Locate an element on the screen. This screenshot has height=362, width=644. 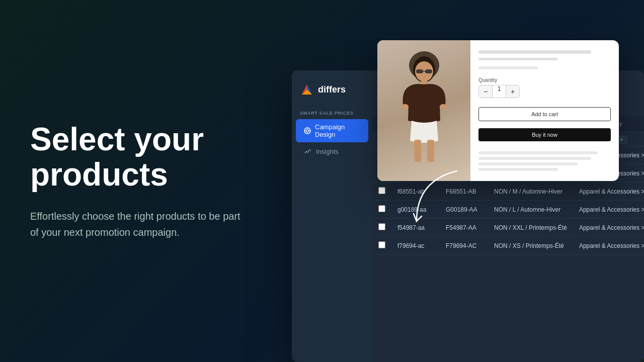
variant-cell: NON / XS / Printemps-Été is located at coordinates (530, 246).